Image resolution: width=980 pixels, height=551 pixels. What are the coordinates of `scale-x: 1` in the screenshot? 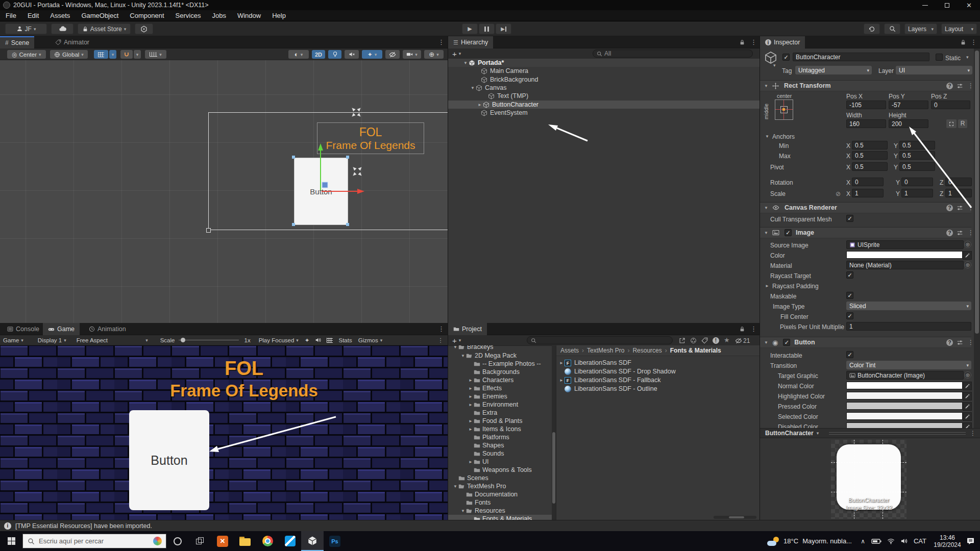 It's located at (868, 193).